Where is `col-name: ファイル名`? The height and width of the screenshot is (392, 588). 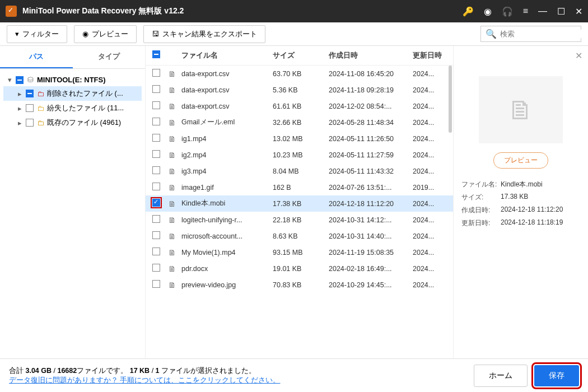
col-name: ファイル名 is located at coordinates (227, 55).